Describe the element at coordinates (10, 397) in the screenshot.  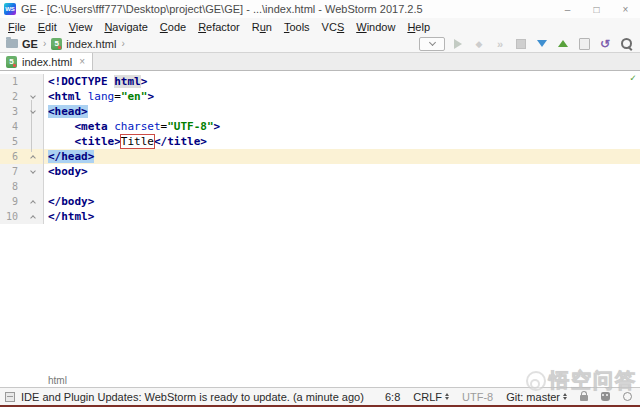
I see `toolwindow-toggle-icon` at that location.